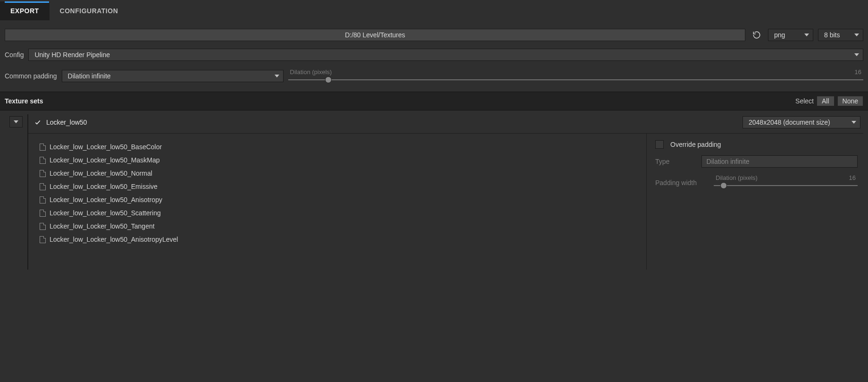 The height and width of the screenshot is (382, 868). What do you see at coordinates (341, 200) in the screenshot?
I see `texture-file-item: Locker_low_Locker_low50_Anisotropy` at bounding box center [341, 200].